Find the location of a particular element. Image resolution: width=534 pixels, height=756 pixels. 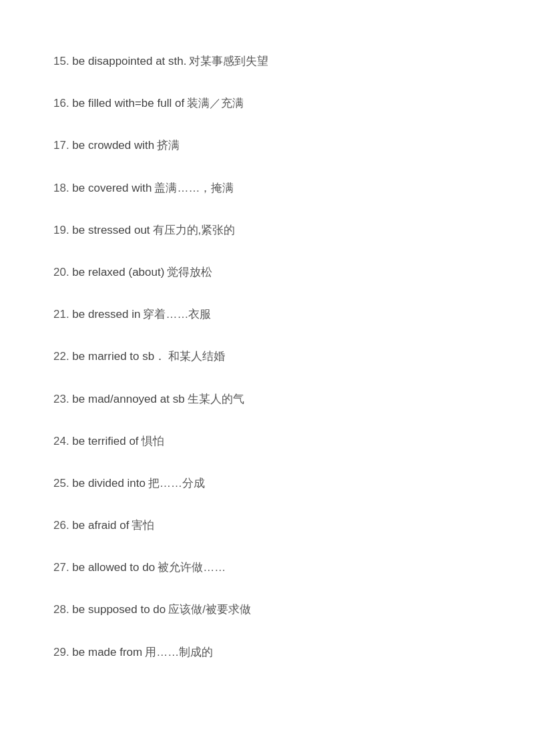

phrase-number: 28. is located at coordinates (63, 609).